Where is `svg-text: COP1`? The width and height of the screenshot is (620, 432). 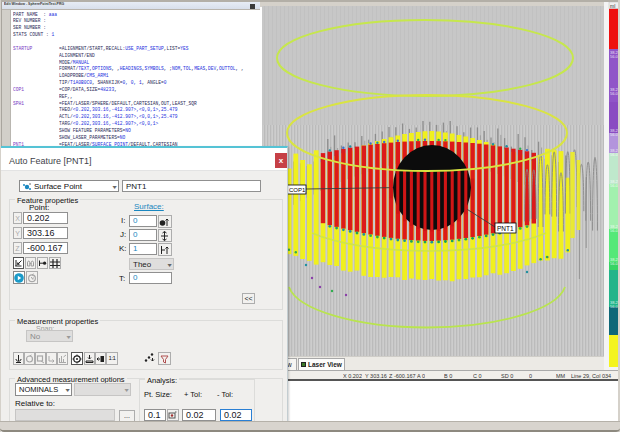 svg-text: COP1 is located at coordinates (298, 190).